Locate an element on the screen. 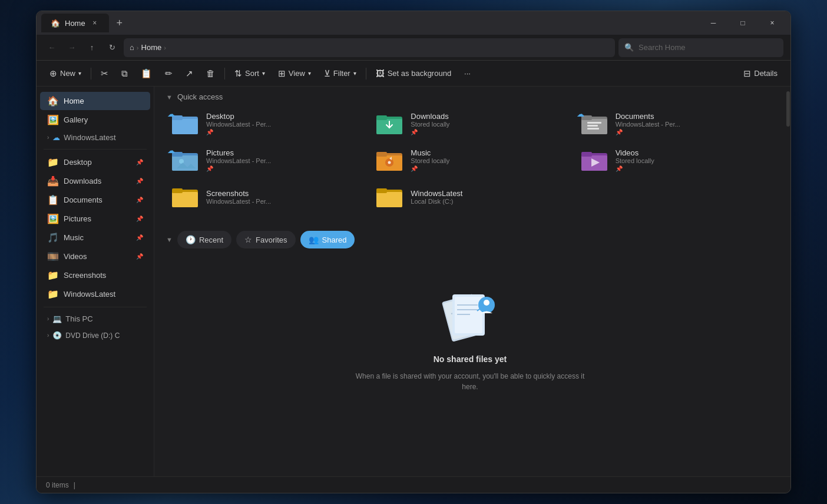 Image resolution: width=827 pixels, height=504 pixels. rename-button: ✏ is located at coordinates (168, 74).